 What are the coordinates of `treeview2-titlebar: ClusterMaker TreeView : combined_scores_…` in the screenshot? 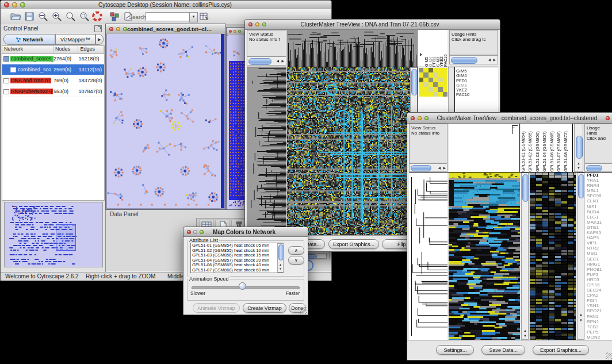 It's located at (510, 118).